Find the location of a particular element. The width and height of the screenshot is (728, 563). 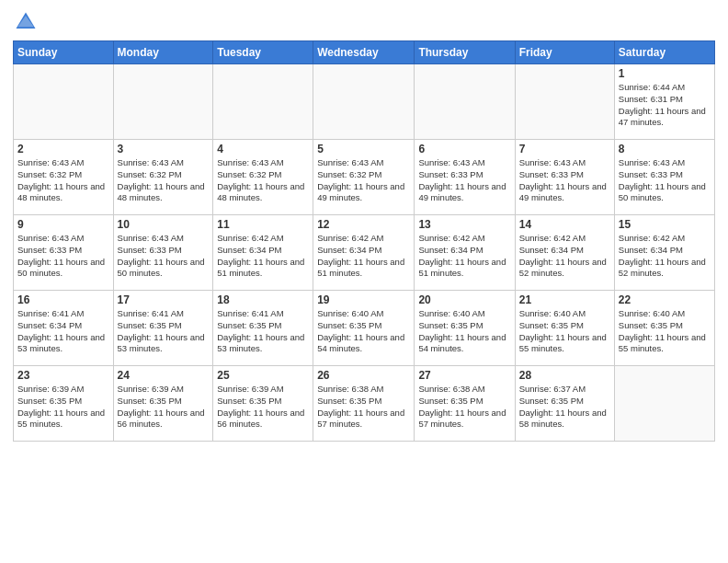

calendar-week-row: 23Sunrise: 6:39 AM Sunset: 6:35 PM Dayli… is located at coordinates (364, 404).